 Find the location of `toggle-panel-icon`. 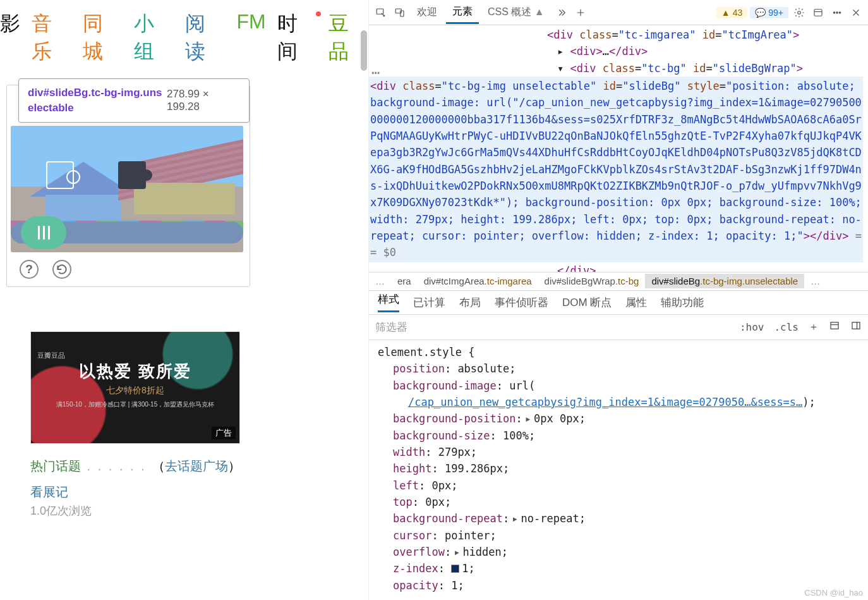

toggle-panel-icon is located at coordinates (856, 327).